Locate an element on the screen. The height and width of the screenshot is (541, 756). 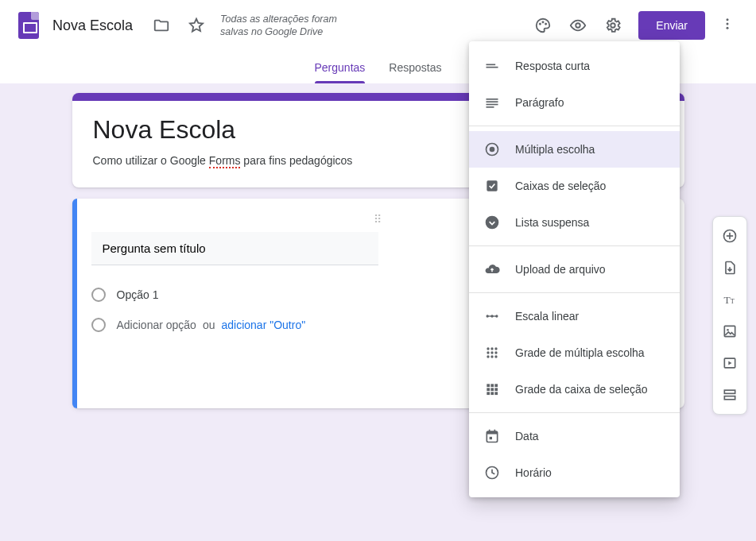
dd-mc-grid: Grade de múltipla escolha is located at coordinates (574, 353).